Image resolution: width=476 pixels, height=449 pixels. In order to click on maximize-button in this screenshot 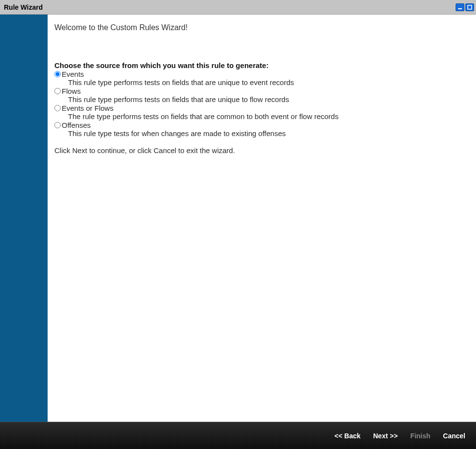, I will do `click(470, 7)`.